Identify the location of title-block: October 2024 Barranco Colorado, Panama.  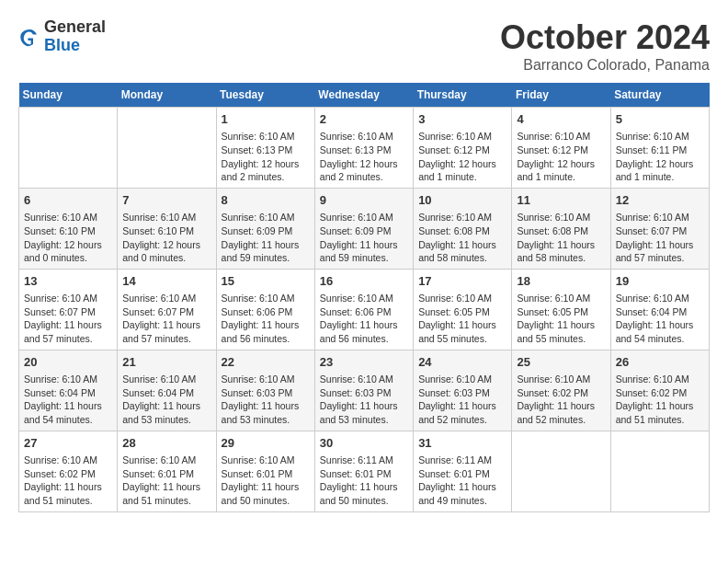
(605, 46).